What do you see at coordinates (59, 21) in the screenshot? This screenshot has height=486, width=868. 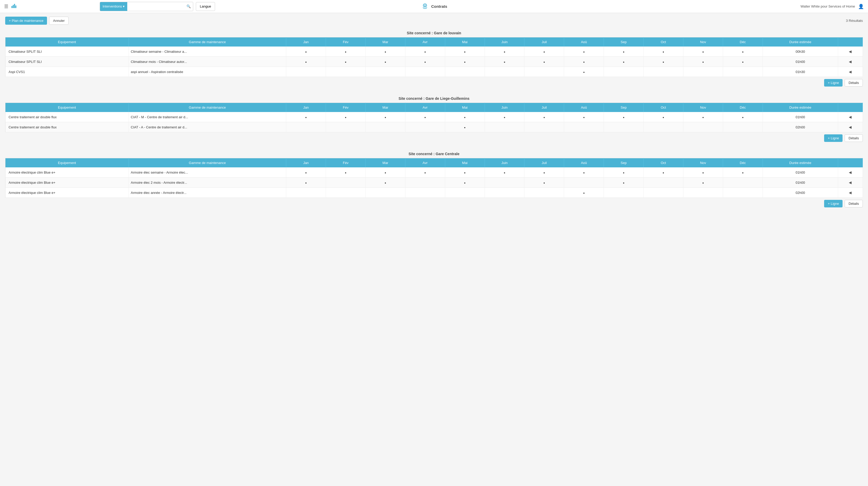 I see `annuler-button: Annuler` at bounding box center [59, 21].